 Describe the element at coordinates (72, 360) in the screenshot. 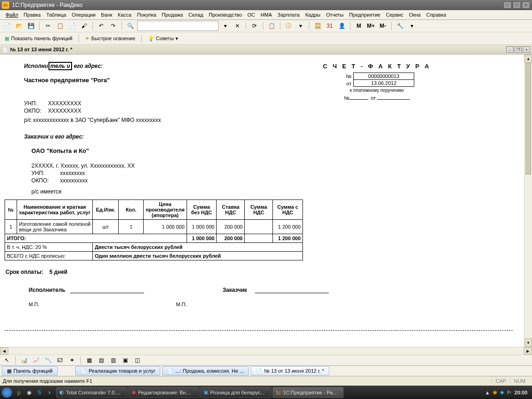

I see `star-icon: ✦` at that location.